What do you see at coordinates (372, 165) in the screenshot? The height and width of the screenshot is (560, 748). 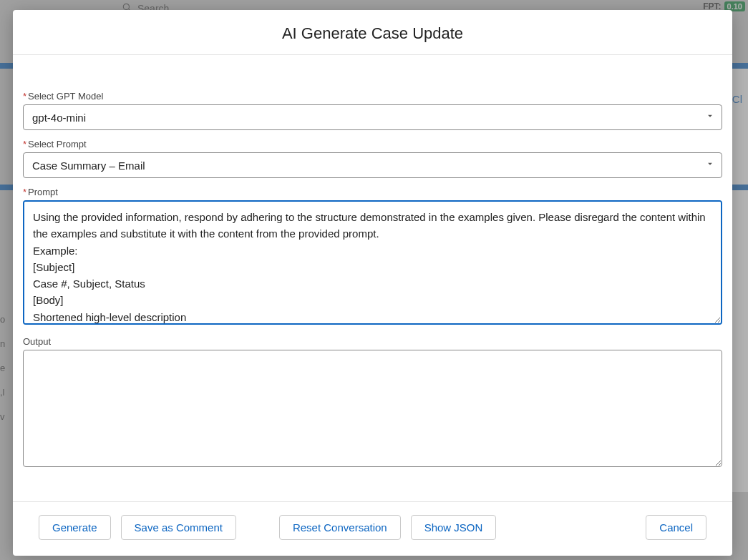 I see `prompt-select: Case Summary – Email` at bounding box center [372, 165].